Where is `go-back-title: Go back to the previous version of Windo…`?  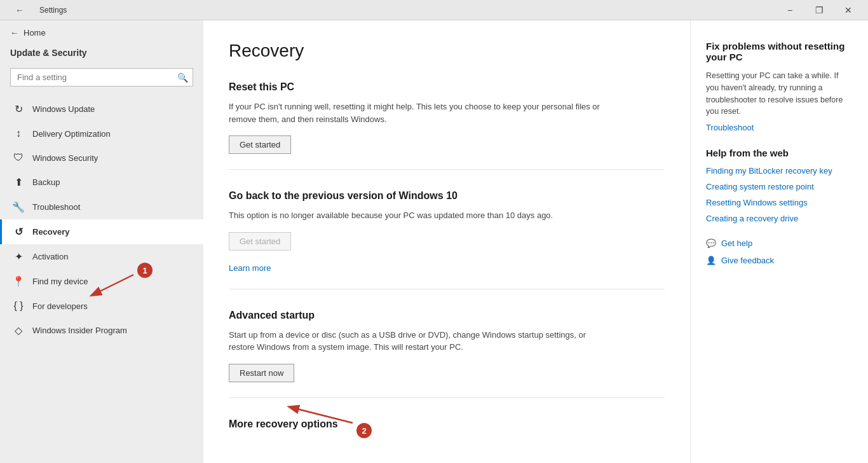 go-back-title: Go back to the previous version of Windo… is located at coordinates (447, 196).